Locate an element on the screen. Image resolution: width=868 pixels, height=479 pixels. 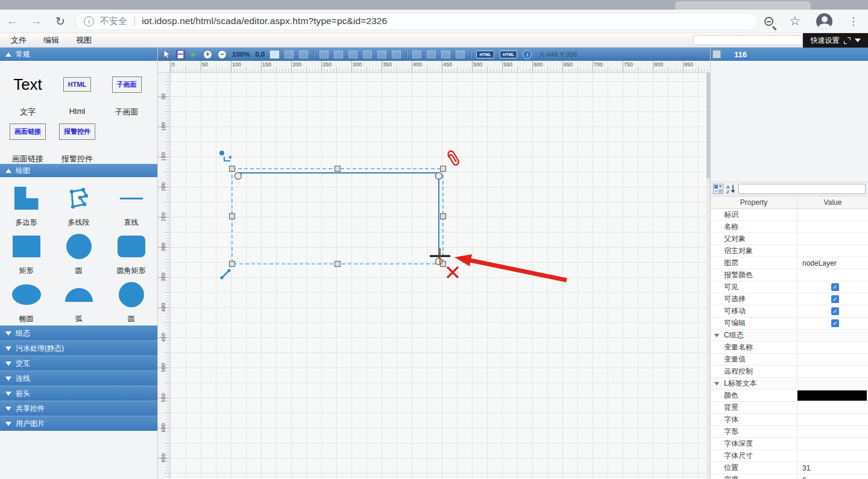
shape-line: 直线 is located at coordinates (131, 205).